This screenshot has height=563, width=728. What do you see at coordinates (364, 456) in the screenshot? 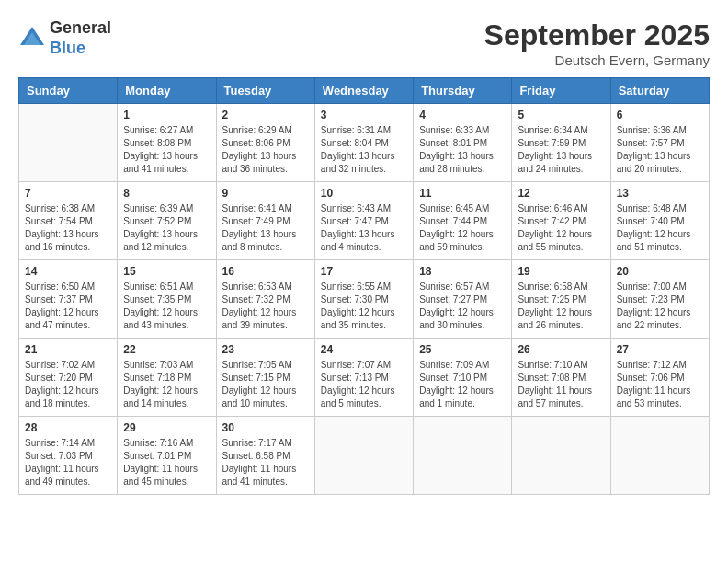
I see `week-row-5: 28Sunrise: 7:14 AMSunset: 7:03 PMDayligh…` at bounding box center [364, 456].